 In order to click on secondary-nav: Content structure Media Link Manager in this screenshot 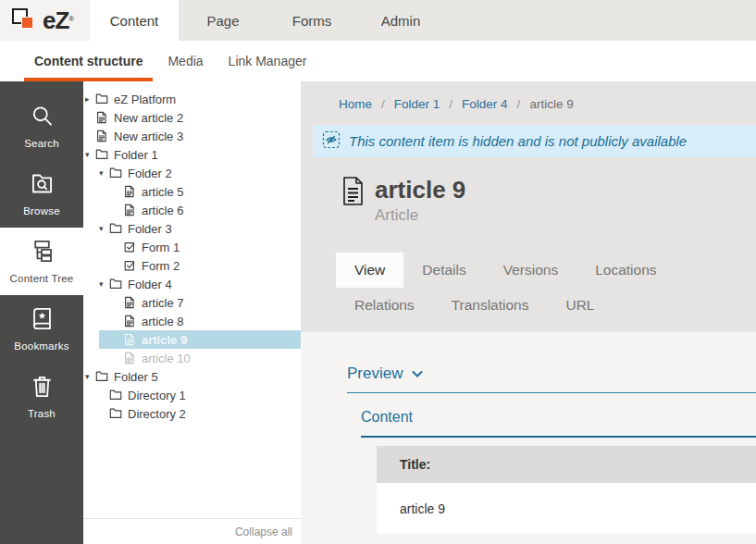, I will do `click(378, 61)`.